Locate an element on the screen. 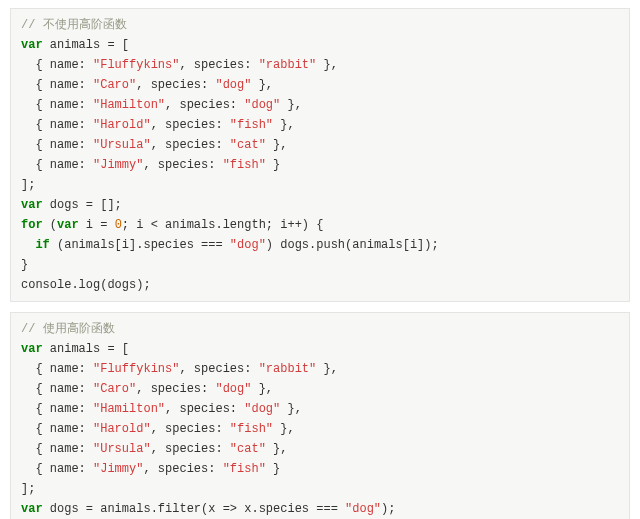  code-line: for (var i = 0; i < animals.length; i++)… is located at coordinates (320, 225).